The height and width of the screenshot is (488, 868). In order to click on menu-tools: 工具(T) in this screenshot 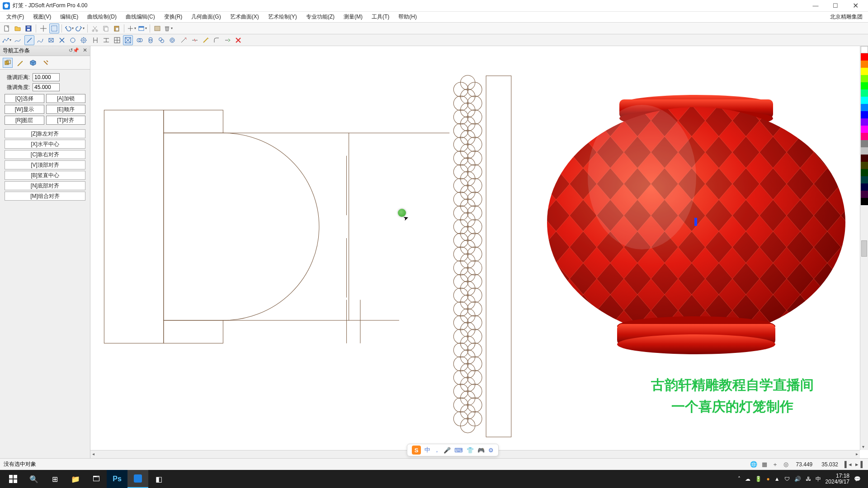, I will do `click(381, 17)`.